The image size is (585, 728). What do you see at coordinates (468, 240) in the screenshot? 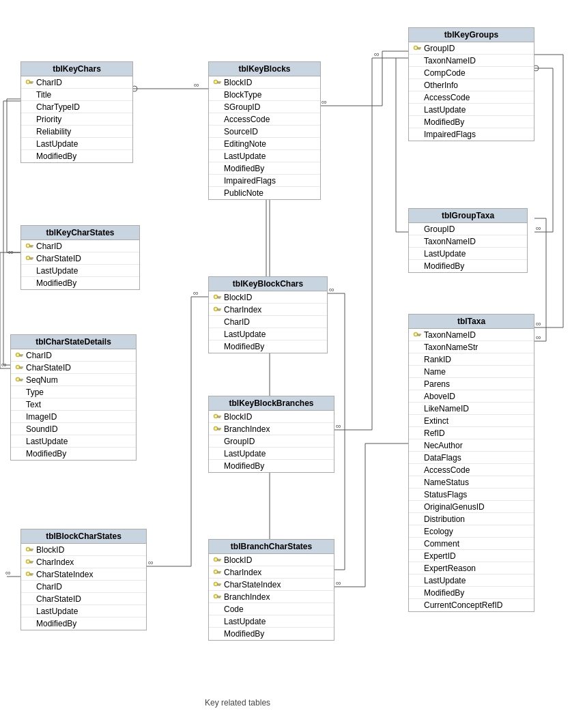
I see `table-tblgrouptaxa: tblGroupTaxaGroupIDTaxonNameIDLastUpdate…` at bounding box center [468, 240].